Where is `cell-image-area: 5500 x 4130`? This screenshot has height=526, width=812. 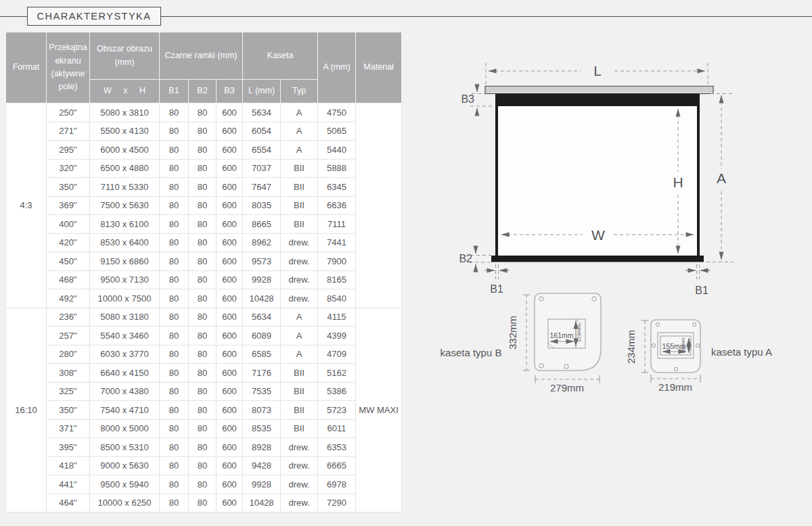 cell-image-area: 5500 x 4130 is located at coordinates (125, 131).